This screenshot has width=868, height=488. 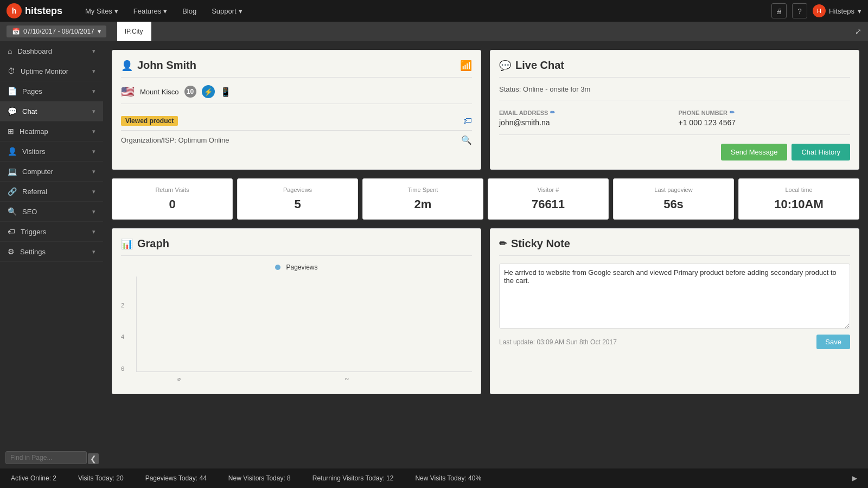 What do you see at coordinates (102, 11) in the screenshot?
I see `nav-my-sites: My Sites ▾` at bounding box center [102, 11].